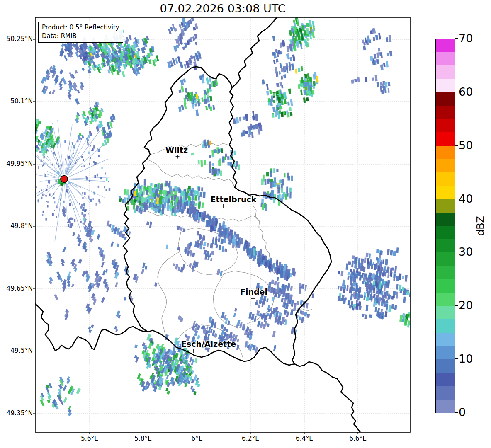  What do you see at coordinates (250, 438) in the screenshot?
I see `lon-tick-label: 6.2°E` at bounding box center [250, 438].